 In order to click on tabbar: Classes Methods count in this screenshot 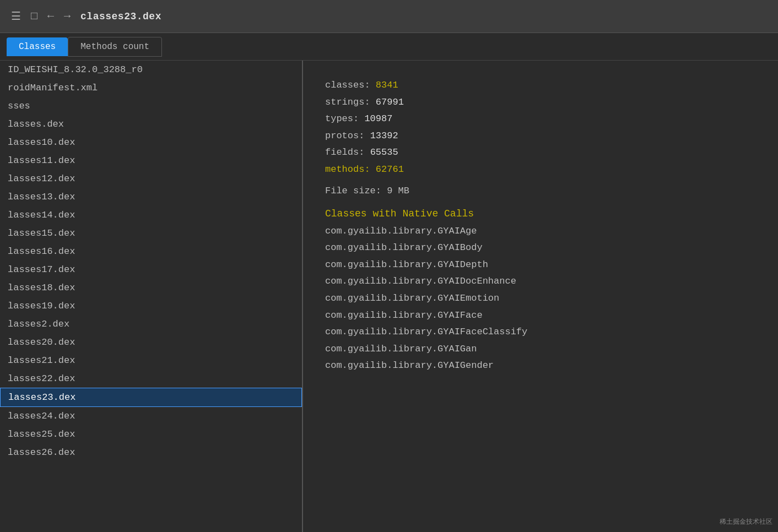, I will do `click(389, 47)`.